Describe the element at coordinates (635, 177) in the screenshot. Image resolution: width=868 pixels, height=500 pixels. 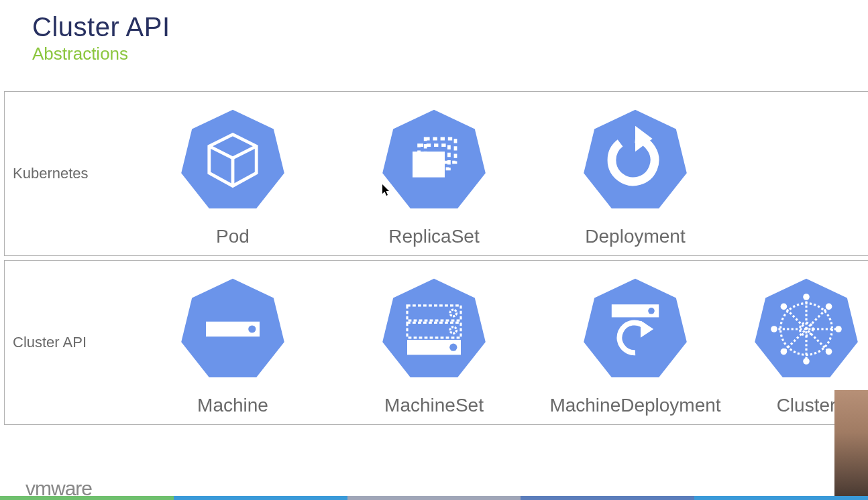
I see `item-deployment: Deployment` at that location.